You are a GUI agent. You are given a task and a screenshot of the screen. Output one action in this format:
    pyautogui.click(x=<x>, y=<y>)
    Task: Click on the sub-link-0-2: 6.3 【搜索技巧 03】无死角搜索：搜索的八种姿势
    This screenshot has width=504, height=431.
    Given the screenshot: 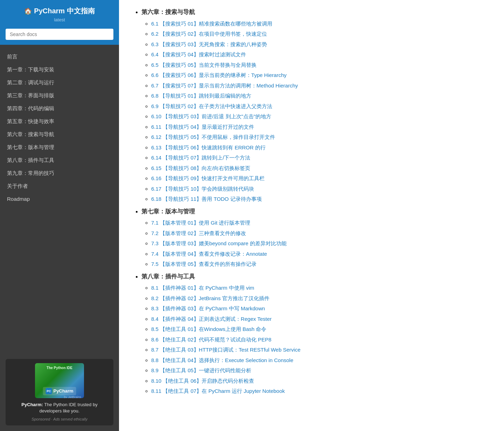 What is the action you would take?
    pyautogui.click(x=209, y=44)
    